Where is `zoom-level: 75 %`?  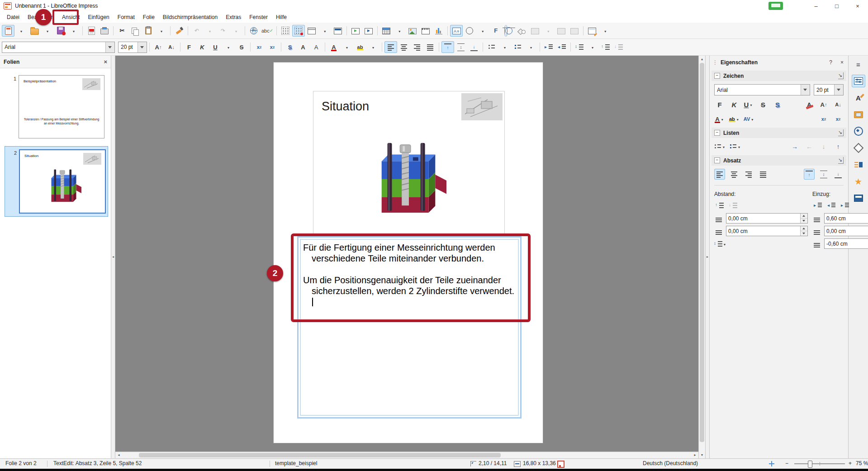
zoom-level: 75 % is located at coordinates (862, 463).